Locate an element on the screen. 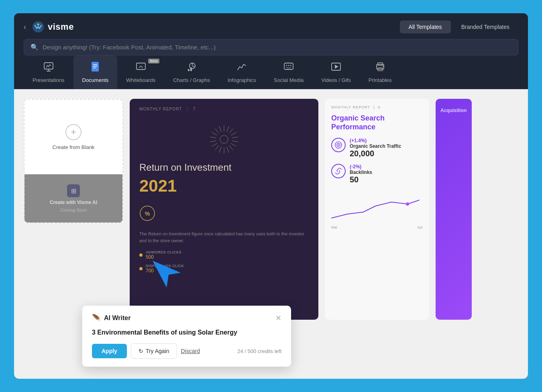  percent-icon: % is located at coordinates (224, 214).